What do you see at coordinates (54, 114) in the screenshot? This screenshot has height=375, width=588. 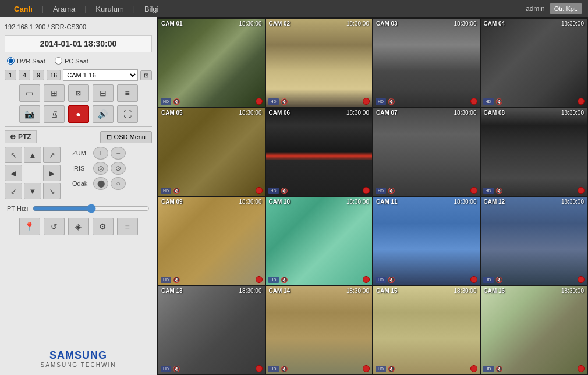 I see `print-btn: 🖨` at bounding box center [54, 114].